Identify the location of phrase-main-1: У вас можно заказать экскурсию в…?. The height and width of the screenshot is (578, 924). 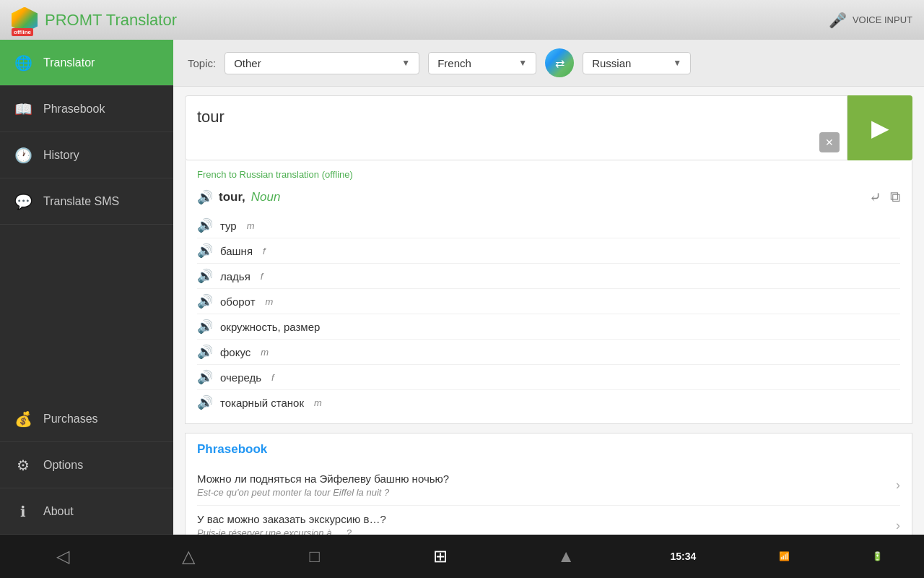
(546, 519).